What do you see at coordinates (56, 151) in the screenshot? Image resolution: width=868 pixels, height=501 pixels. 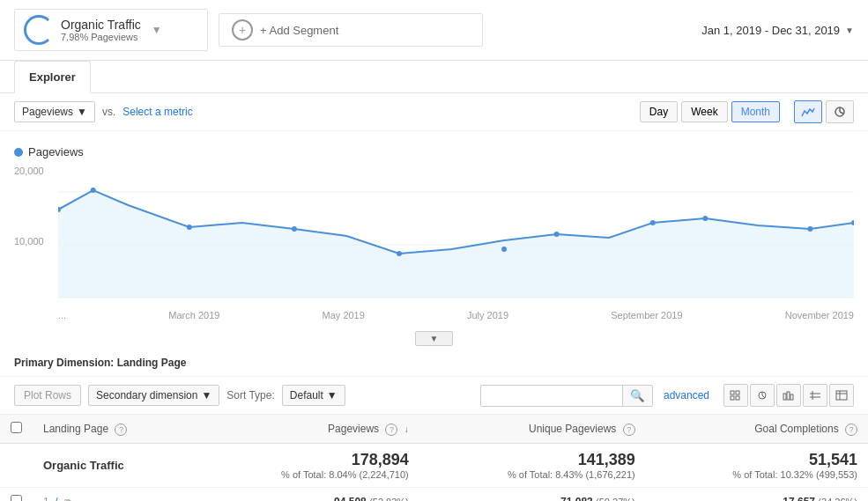 I see `legend-label: Pageviews` at bounding box center [56, 151].